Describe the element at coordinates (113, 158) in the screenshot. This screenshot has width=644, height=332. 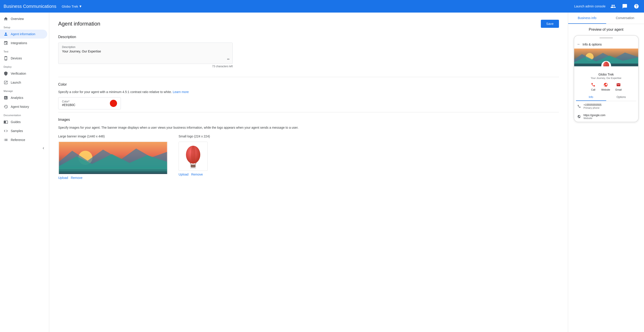
I see `banner-preview` at that location.